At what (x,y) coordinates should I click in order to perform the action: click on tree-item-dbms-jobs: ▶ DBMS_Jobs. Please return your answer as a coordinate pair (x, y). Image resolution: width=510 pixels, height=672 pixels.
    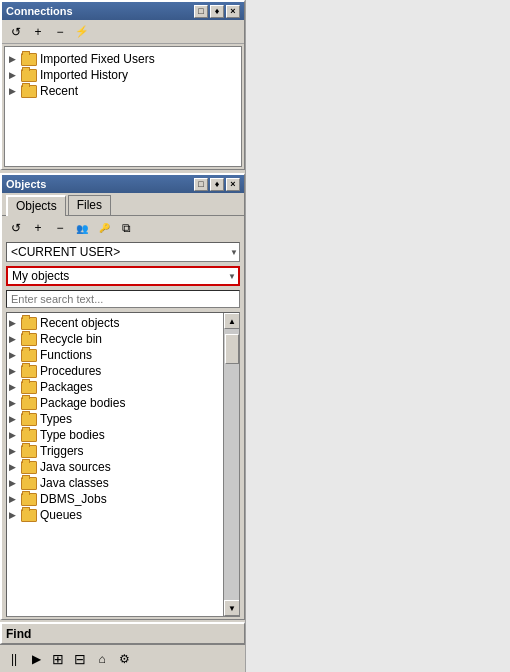
    Looking at the image, I should click on (115, 499).